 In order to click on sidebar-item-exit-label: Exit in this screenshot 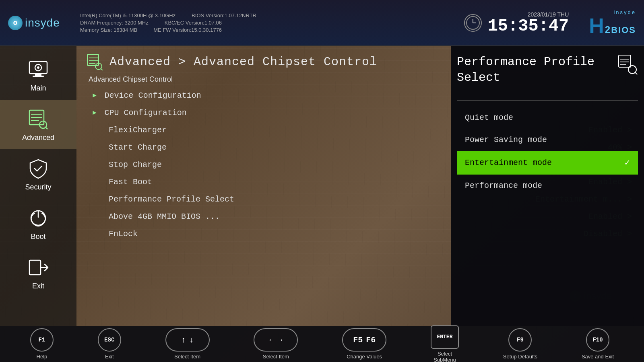, I will do `click(38, 286)`.